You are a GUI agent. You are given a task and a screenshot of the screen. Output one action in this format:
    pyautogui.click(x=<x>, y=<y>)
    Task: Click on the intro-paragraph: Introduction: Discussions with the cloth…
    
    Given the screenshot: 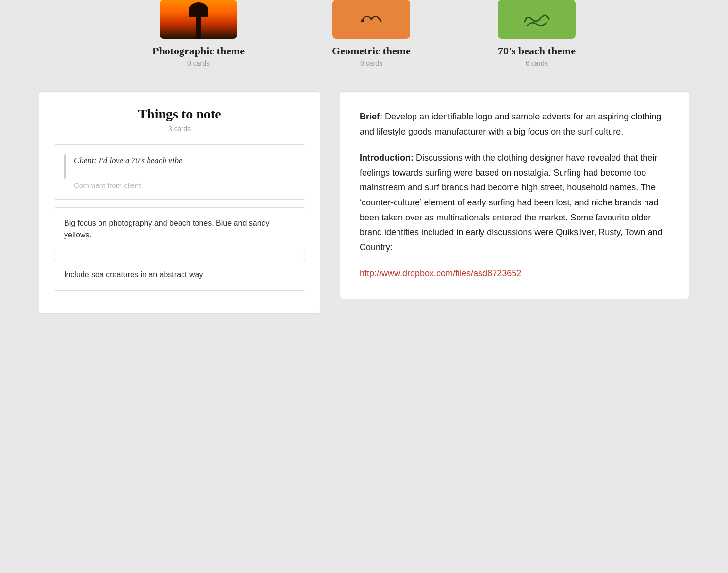 What is the action you would take?
    pyautogui.click(x=514, y=202)
    